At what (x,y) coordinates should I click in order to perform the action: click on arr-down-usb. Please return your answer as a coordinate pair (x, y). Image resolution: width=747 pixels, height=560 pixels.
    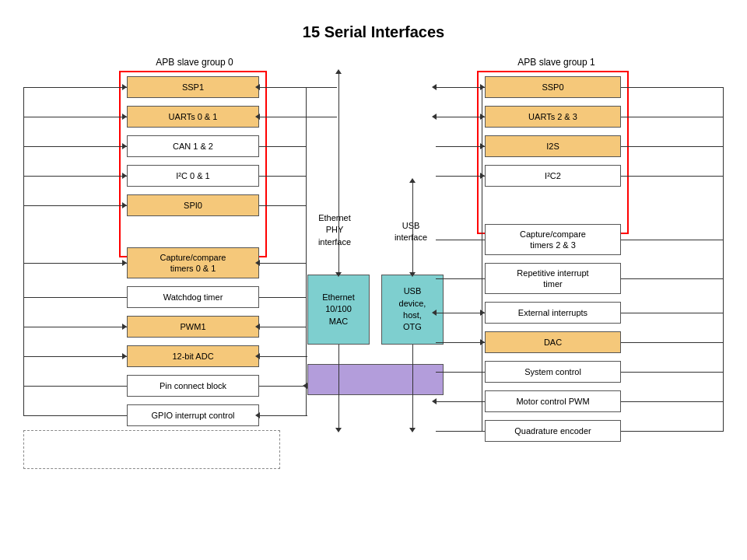
    Looking at the image, I should click on (412, 275).